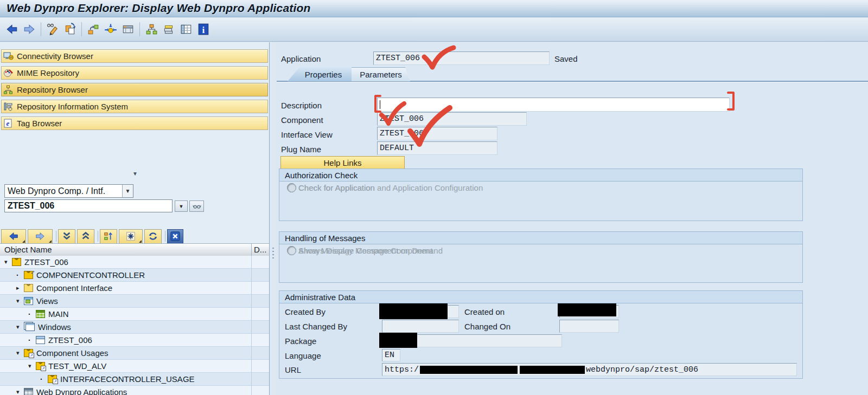  I want to click on help-links-button: Help Links, so click(343, 163).